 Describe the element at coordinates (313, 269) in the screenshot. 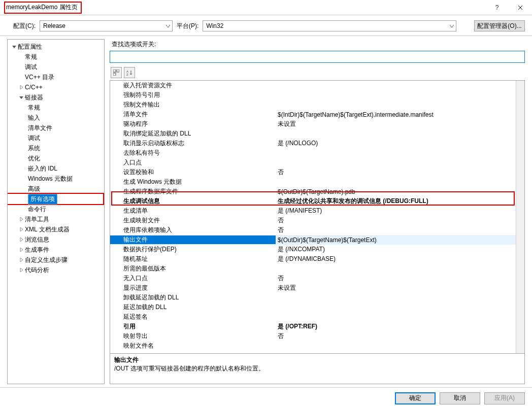

I see `property-row: 所需的最低版本` at that location.